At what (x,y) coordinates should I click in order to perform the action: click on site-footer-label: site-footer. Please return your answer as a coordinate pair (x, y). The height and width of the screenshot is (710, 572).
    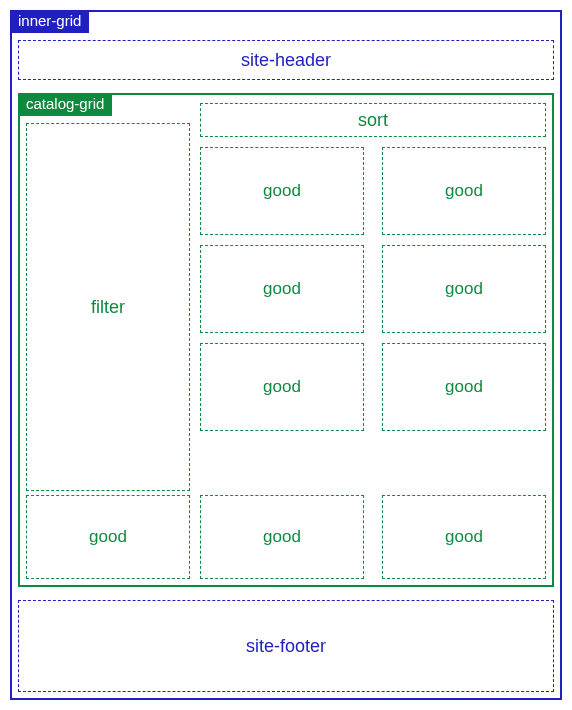
    Looking at the image, I should click on (286, 646).